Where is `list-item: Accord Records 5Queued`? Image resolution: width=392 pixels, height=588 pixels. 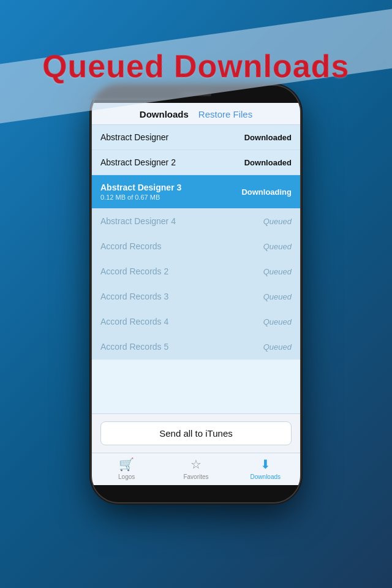 list-item: Accord Records 5Queued is located at coordinates (196, 347).